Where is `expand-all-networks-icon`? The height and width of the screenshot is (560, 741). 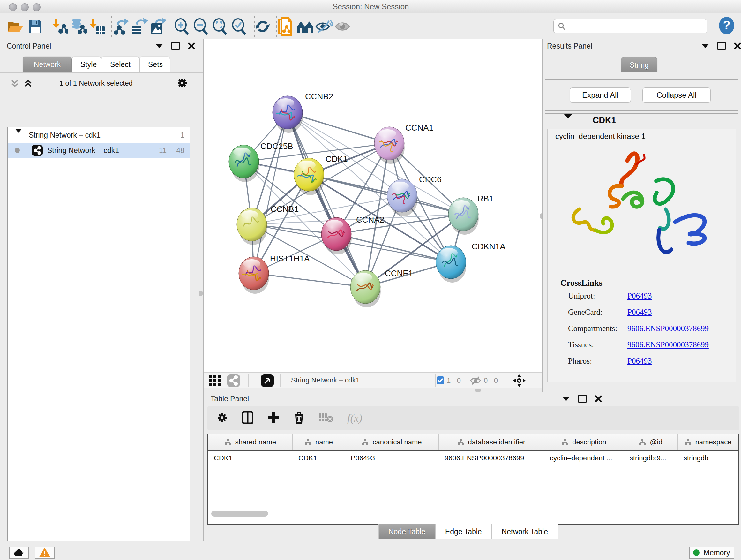
expand-all-networks-icon is located at coordinates (28, 84).